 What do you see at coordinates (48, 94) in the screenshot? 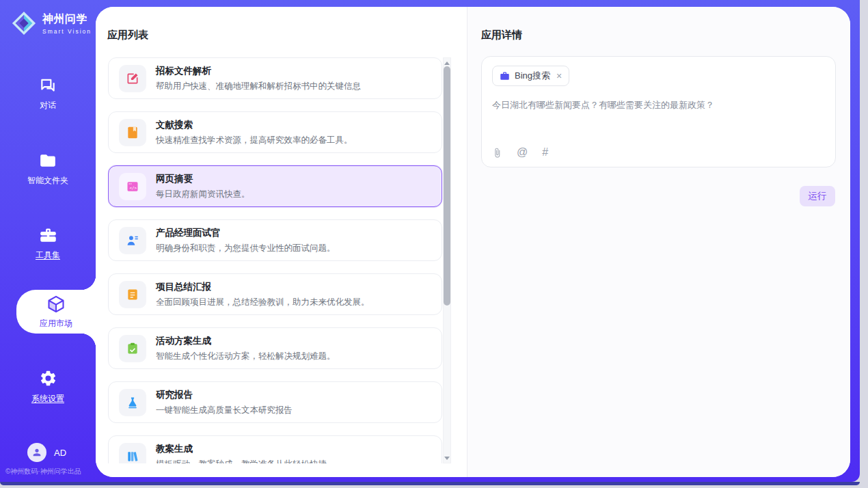
I see `sidebar-item-chat: 对话` at bounding box center [48, 94].